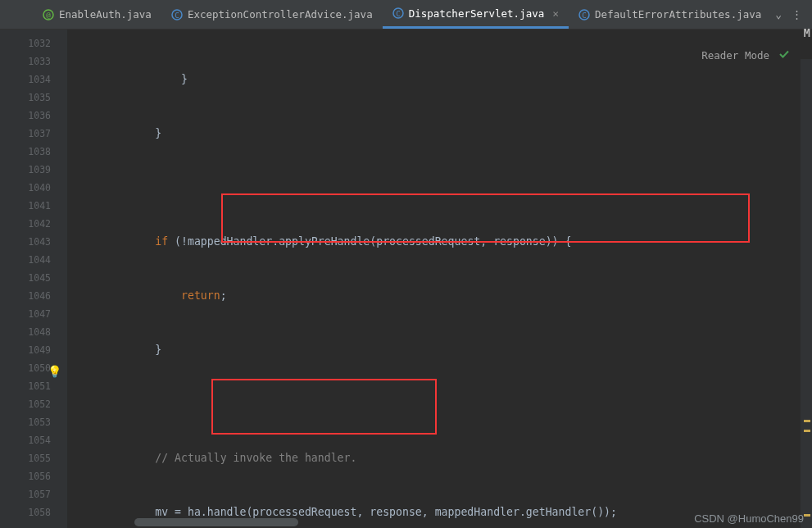 This screenshot has width=812, height=528. What do you see at coordinates (39, 170) in the screenshot?
I see `line-number: 1039` at bounding box center [39, 170].